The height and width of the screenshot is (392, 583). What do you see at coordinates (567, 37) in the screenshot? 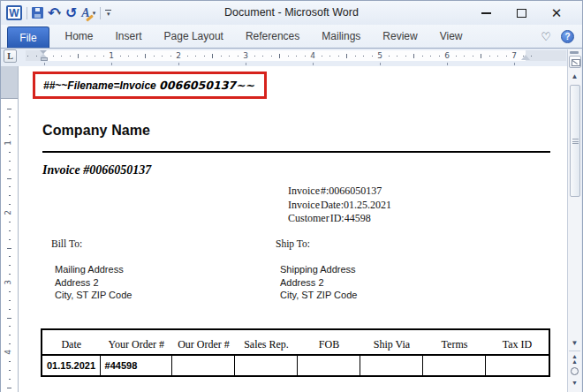
I see `help-icon: ?` at bounding box center [567, 37].